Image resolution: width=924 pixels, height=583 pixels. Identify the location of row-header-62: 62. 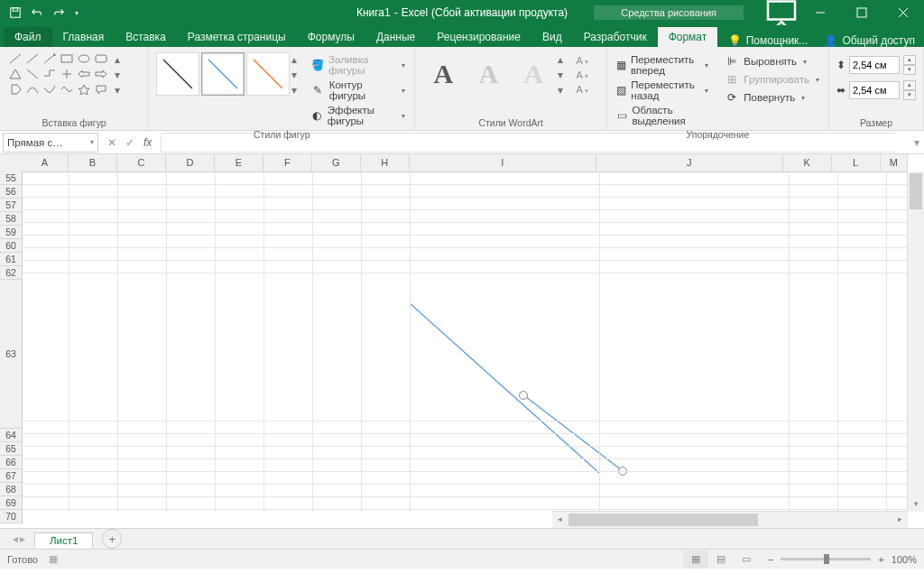
(11, 273).